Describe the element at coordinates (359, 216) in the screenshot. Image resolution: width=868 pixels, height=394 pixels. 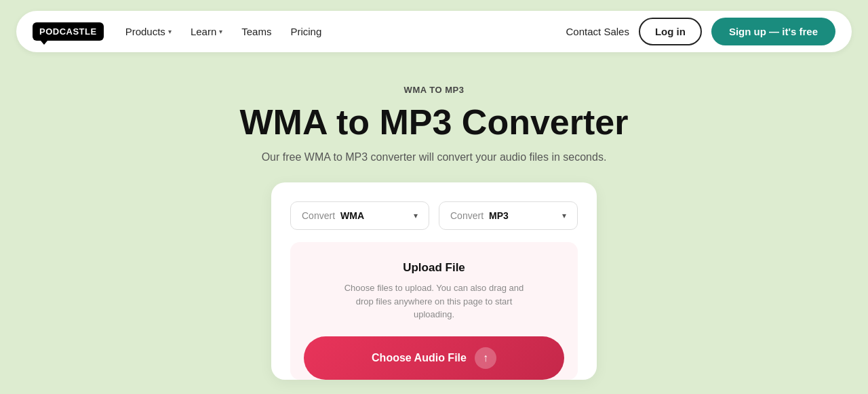
I see `from-format-dropdown: Convert WMA ▾` at that location.